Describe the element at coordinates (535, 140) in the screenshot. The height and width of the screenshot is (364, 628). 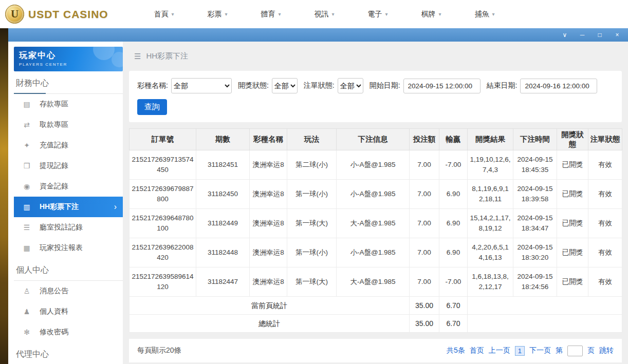
I see `column-header: 下注時間` at that location.